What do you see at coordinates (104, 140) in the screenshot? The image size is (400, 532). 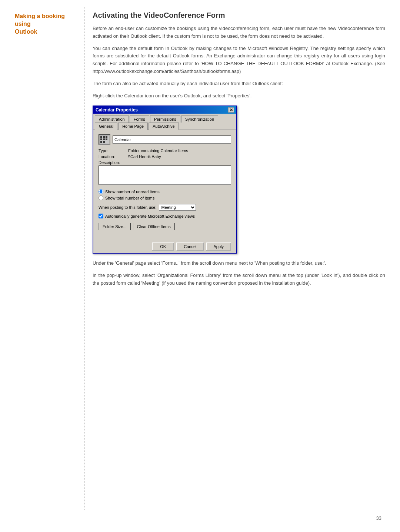 I see `calendar-grid-icon` at bounding box center [104, 140].